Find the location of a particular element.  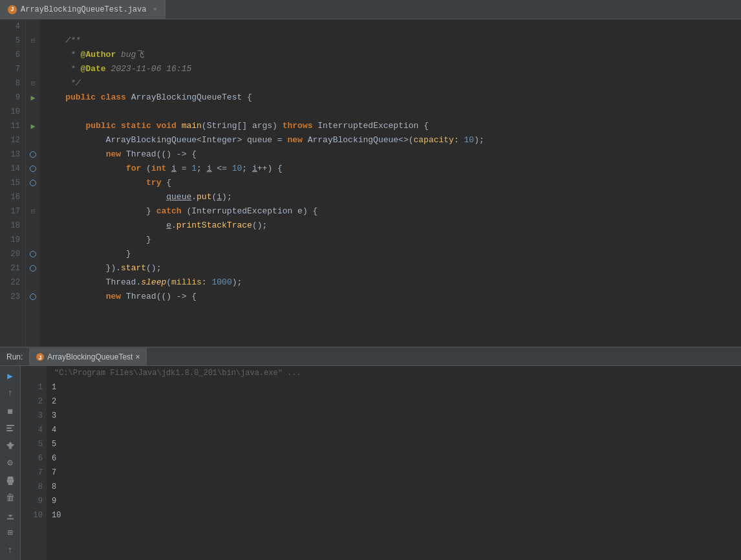

editor-tab: J ArrayBlockingQueueTest.java × is located at coordinates (83, 9).